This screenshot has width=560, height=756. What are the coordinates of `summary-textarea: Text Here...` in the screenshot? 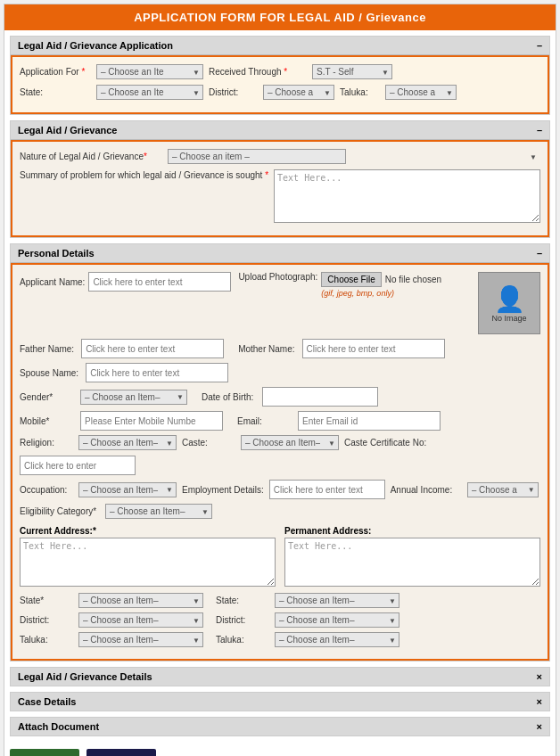 It's located at (407, 196).